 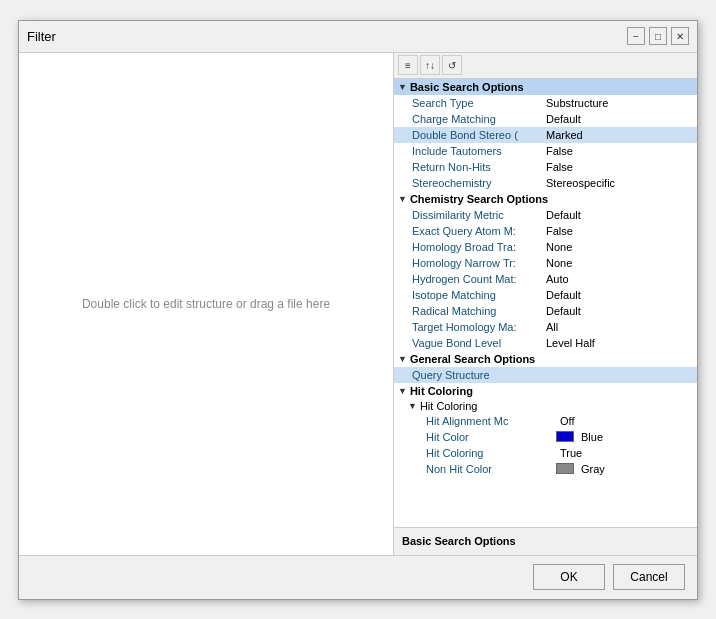 I want to click on prop-name-stereochemistry: Stereochemistry, so click(x=477, y=183).